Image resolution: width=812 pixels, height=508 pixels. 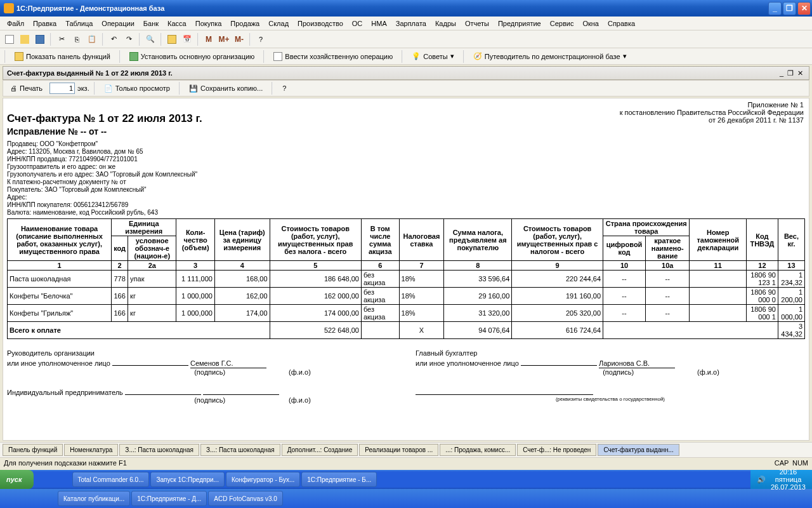 What do you see at coordinates (94, 498) in the screenshot?
I see `taskbar-button: Каталог публикаци...` at bounding box center [94, 498].